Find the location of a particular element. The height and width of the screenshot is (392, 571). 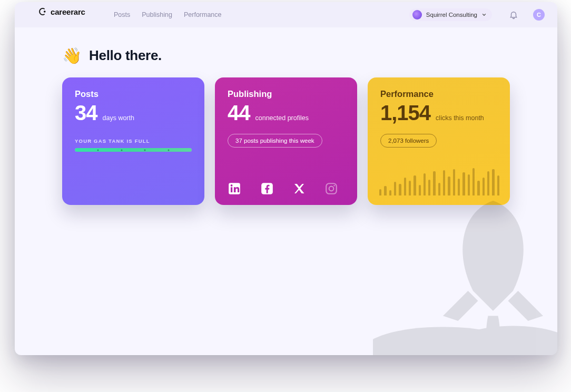

org-switcher: Squirrel Consulting is located at coordinates (451, 15).